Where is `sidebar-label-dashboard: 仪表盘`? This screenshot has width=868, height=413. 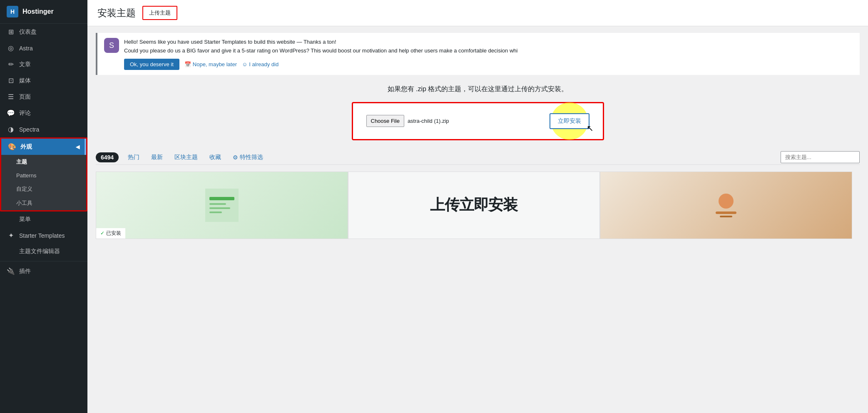 sidebar-label-dashboard: 仪表盘 is located at coordinates (28, 32).